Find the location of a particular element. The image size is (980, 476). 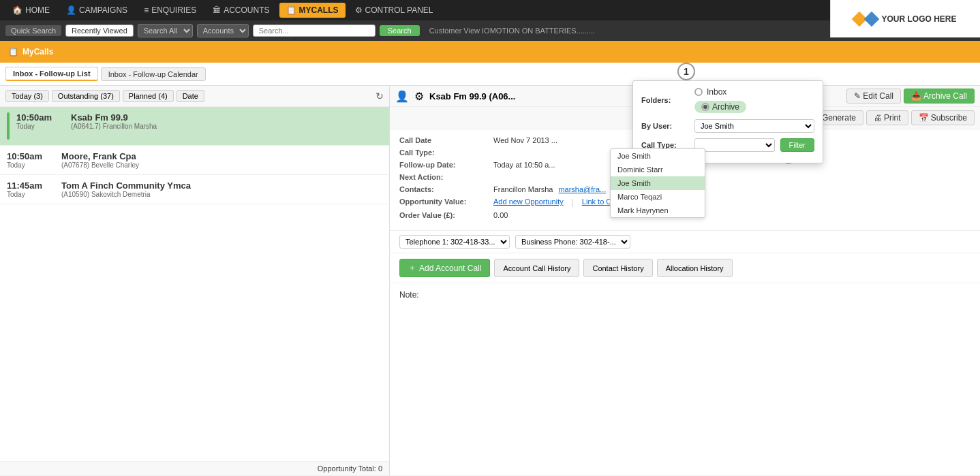

add-account-call-label: Add Account Call is located at coordinates (450, 268).